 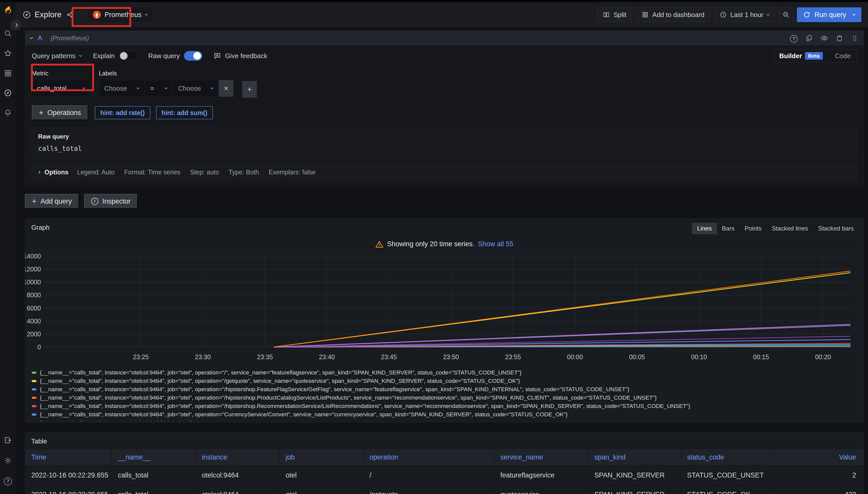 I want to click on zoom-out-button, so click(x=786, y=15).